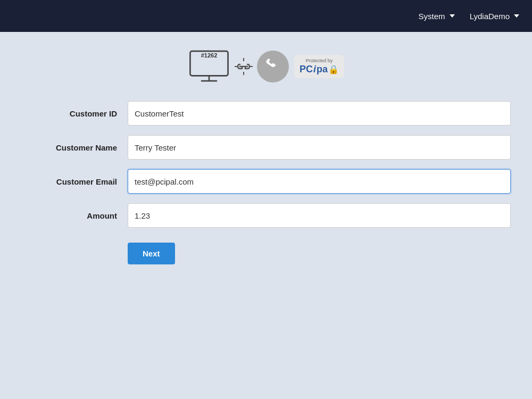 The height and width of the screenshot is (399, 532). What do you see at coordinates (74, 114) in the screenshot?
I see `customer-id-label: Customer ID` at bounding box center [74, 114].